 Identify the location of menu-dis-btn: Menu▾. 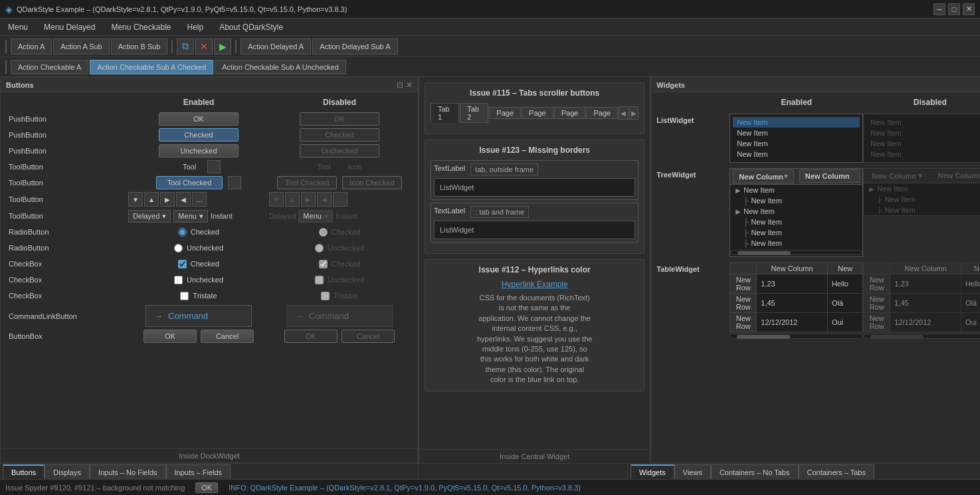
(316, 217).